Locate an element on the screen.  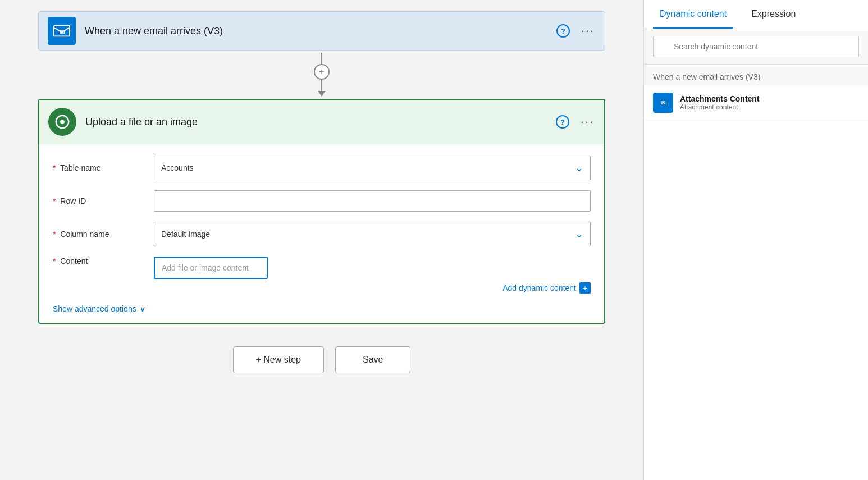
content-row: * Content Add dynamic content + is located at coordinates (322, 275).